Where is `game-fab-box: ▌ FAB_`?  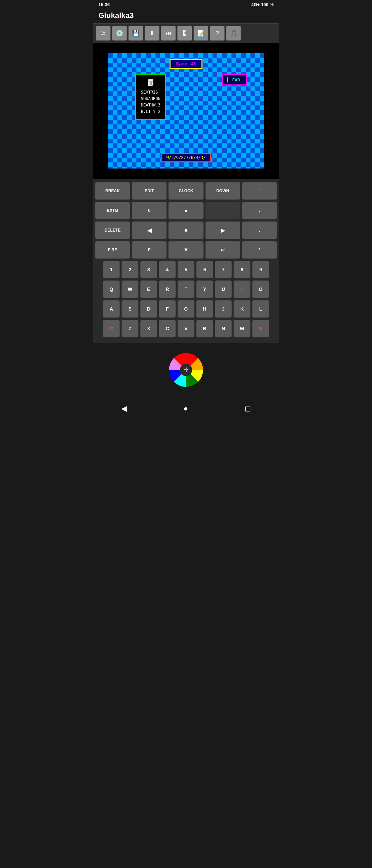
game-fab-box: ▌ FAB_ is located at coordinates (235, 80).